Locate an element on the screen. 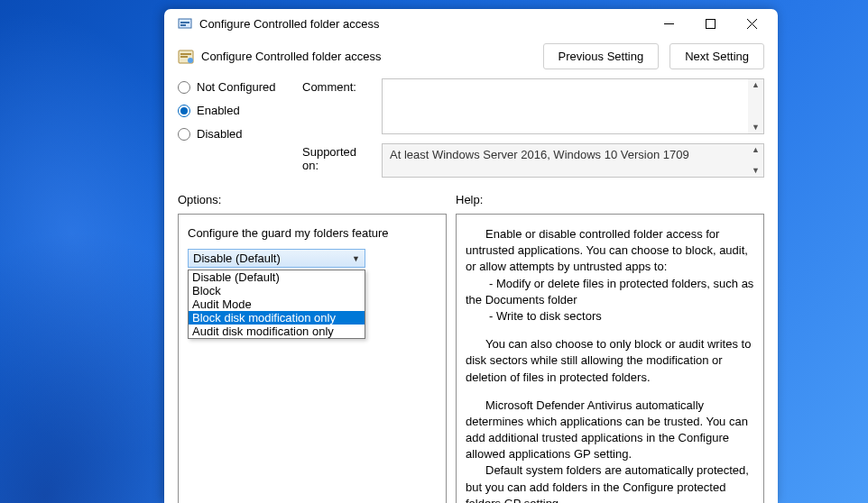 The image size is (868, 503). maximize-button is located at coordinates (710, 23).